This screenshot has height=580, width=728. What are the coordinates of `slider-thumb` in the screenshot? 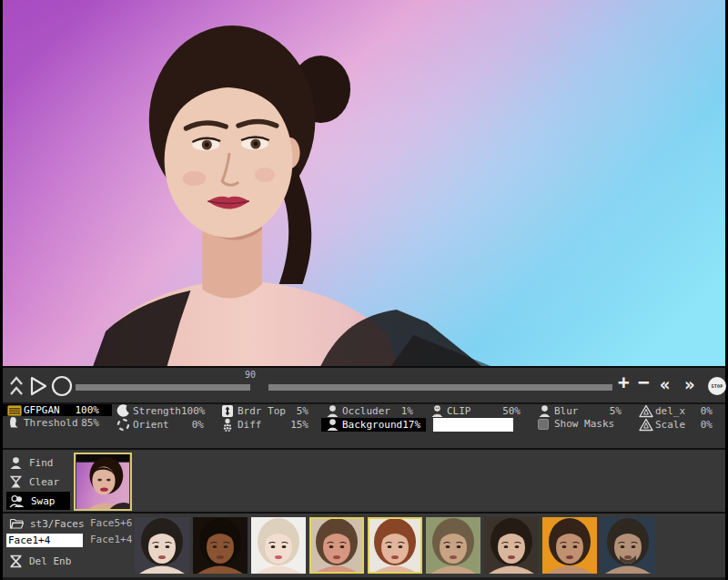 It's located at (259, 388).